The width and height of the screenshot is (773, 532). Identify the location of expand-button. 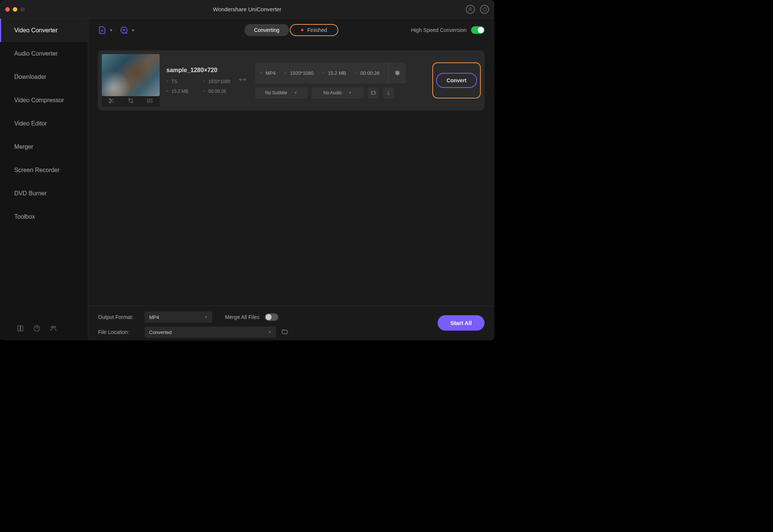
(373, 93).